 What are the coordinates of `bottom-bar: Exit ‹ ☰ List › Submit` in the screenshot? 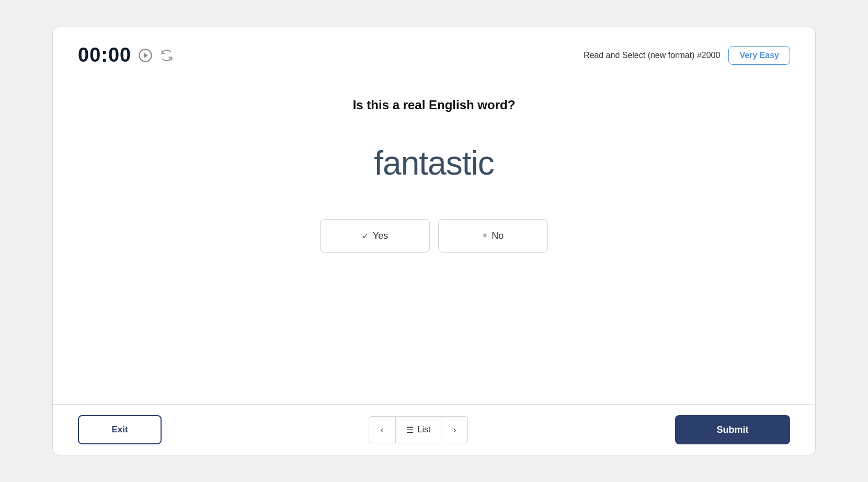 It's located at (434, 430).